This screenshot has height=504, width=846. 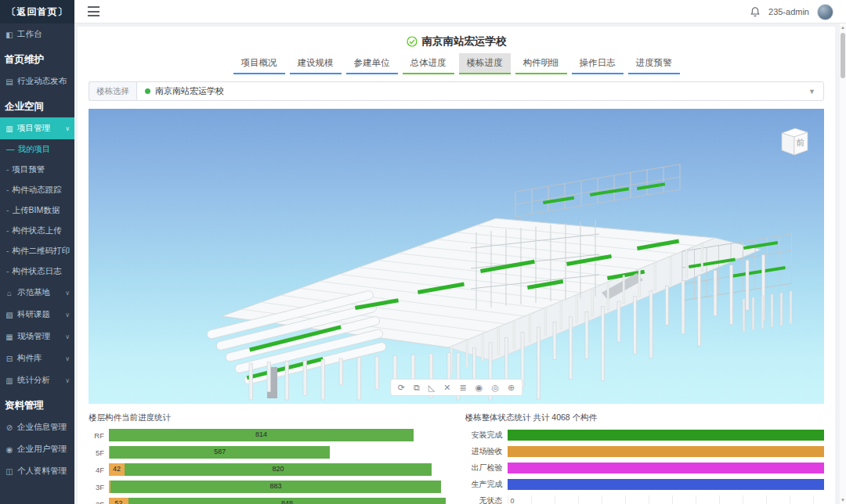 What do you see at coordinates (666, 484) in the screenshot?
I see `bar` at bounding box center [666, 484].